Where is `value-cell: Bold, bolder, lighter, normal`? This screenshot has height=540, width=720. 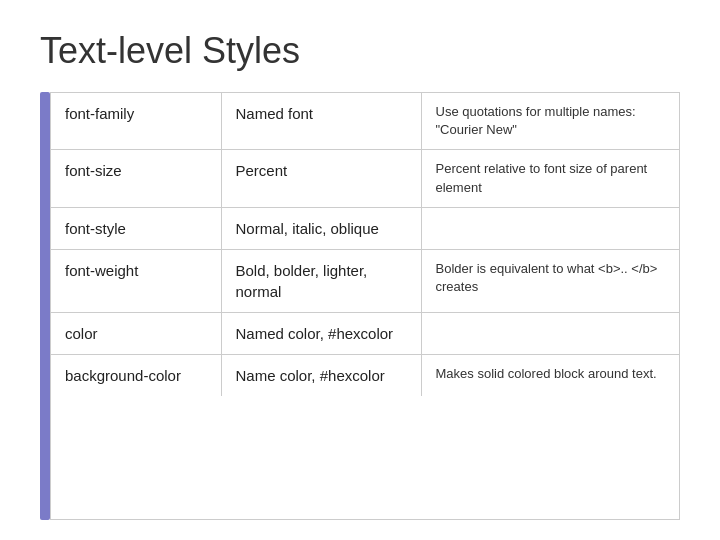 value-cell: Bold, bolder, lighter, normal is located at coordinates (321, 280).